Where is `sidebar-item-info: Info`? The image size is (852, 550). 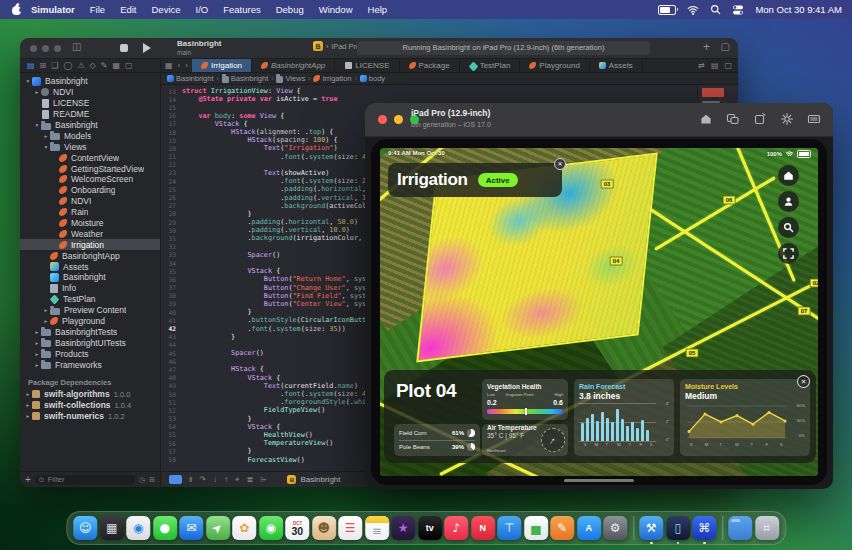 sidebar-item-info: Info is located at coordinates (90, 288).